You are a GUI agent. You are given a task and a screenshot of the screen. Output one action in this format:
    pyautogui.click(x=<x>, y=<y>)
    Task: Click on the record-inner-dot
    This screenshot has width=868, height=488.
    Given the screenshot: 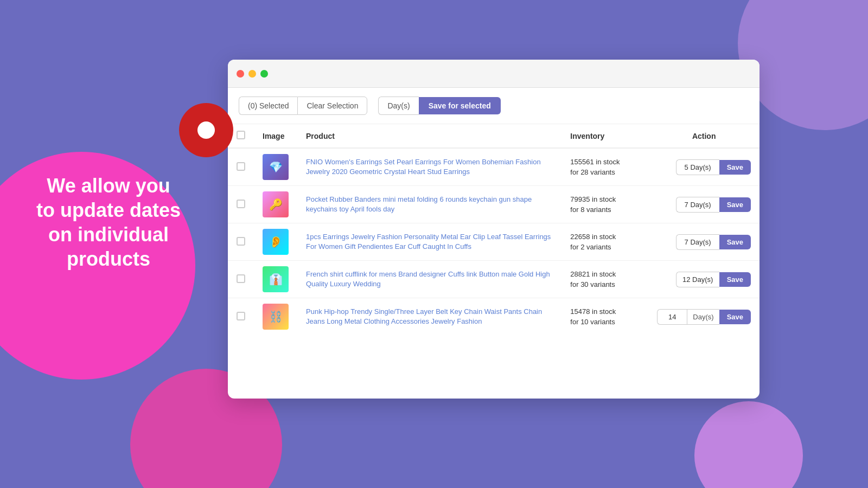 What is the action you would take?
    pyautogui.click(x=206, y=130)
    